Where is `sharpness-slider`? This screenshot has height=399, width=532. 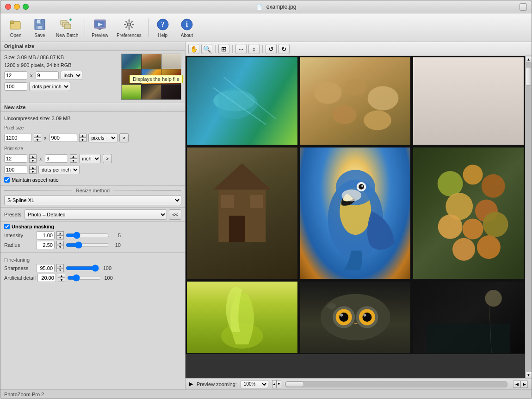 sharpness-slider is located at coordinates (83, 268).